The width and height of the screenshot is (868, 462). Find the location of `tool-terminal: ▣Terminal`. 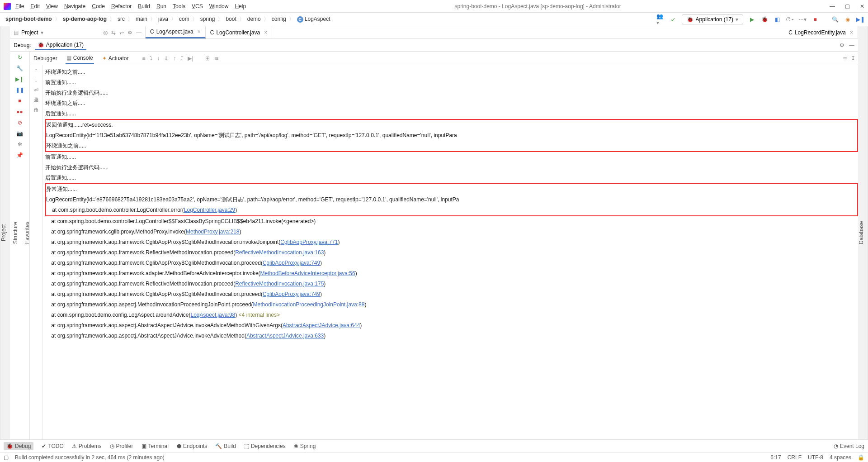

tool-terminal: ▣Terminal is located at coordinates (155, 446).